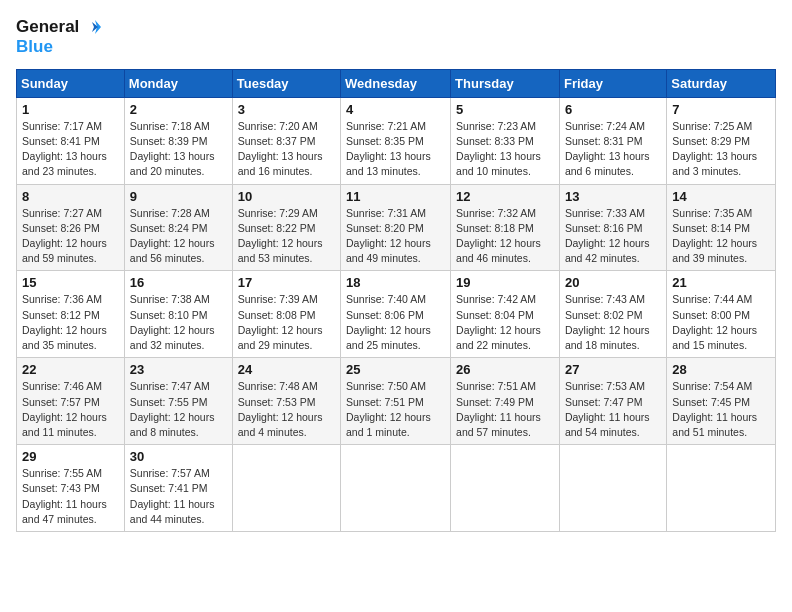 The width and height of the screenshot is (792, 612). Describe the element at coordinates (722, 83) in the screenshot. I see `weekday-header-saturday: Saturday` at that location.